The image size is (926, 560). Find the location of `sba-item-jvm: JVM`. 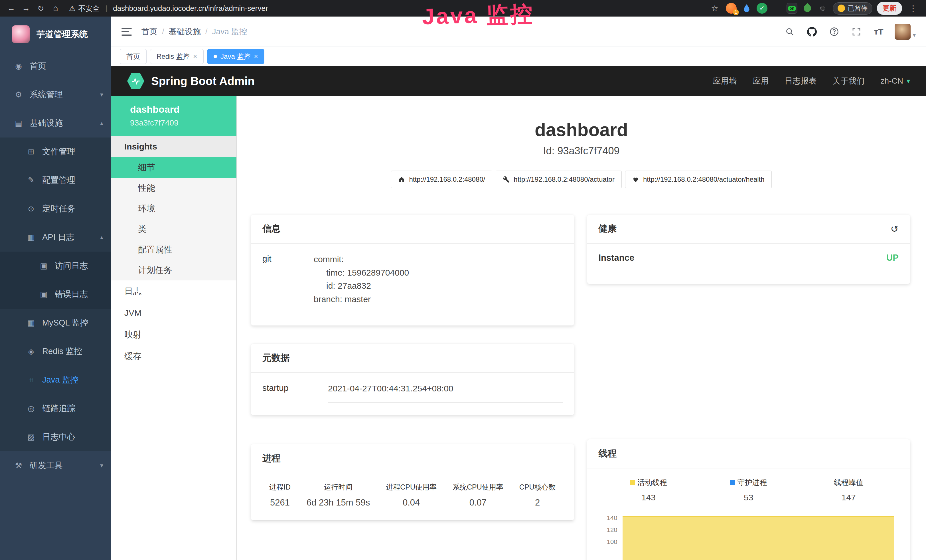

sba-item-jvm: JVM is located at coordinates (174, 313).